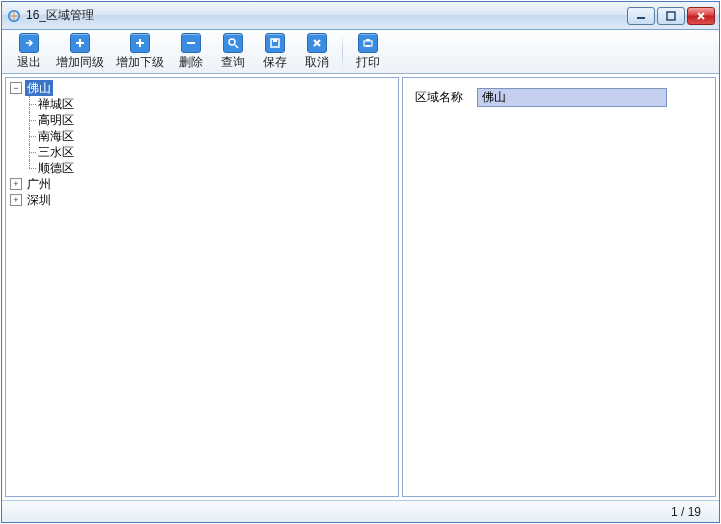  I want to click on minimize-button, so click(641, 16).